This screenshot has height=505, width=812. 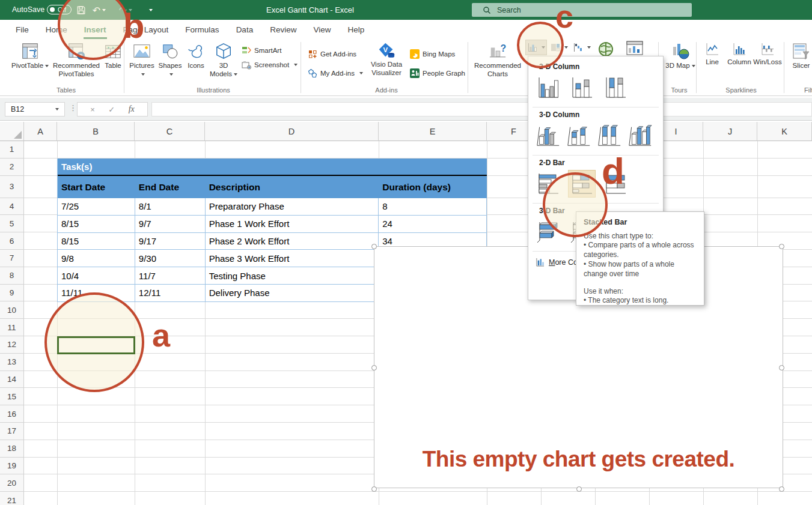 What do you see at coordinates (482, 109) in the screenshot?
I see `formula-input` at bounding box center [482, 109].